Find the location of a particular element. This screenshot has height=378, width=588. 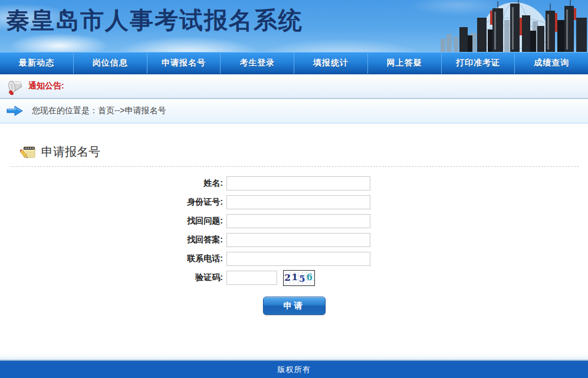

notice-label: 通知公告: is located at coordinates (46, 86).